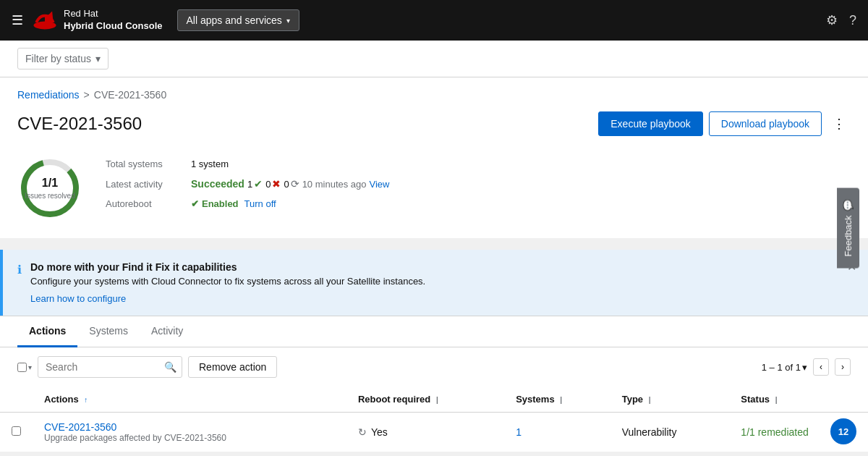 This screenshot has width=868, height=456. I want to click on filter-status-label: Filter by status, so click(58, 59).